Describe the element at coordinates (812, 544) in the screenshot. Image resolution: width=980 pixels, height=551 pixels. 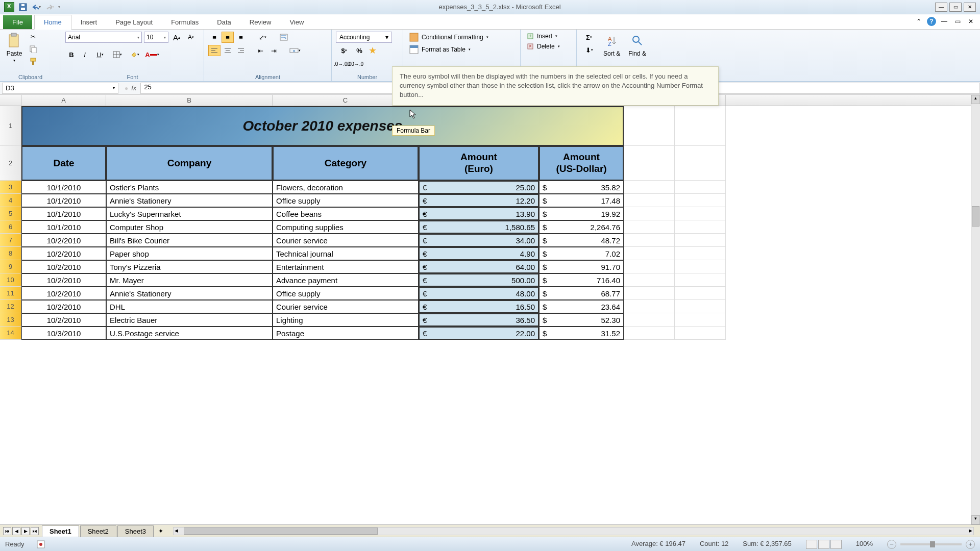
I see `normal-view-icon` at that location.